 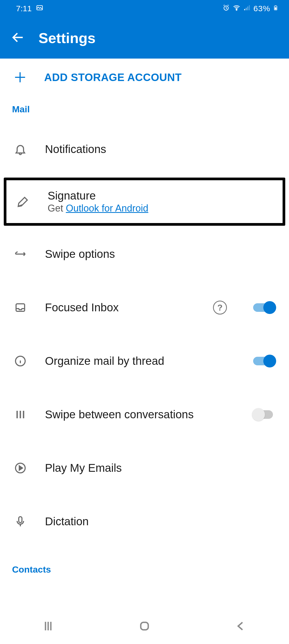 I want to click on plus-icon, so click(x=20, y=77).